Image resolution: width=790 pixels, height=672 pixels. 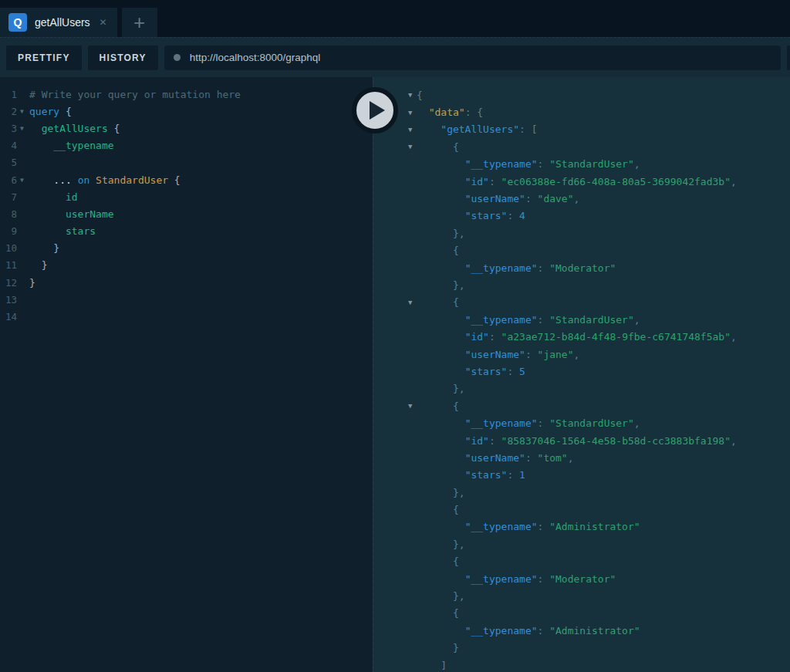 What do you see at coordinates (582, 648) in the screenshot?
I see `response-line: }` at bounding box center [582, 648].